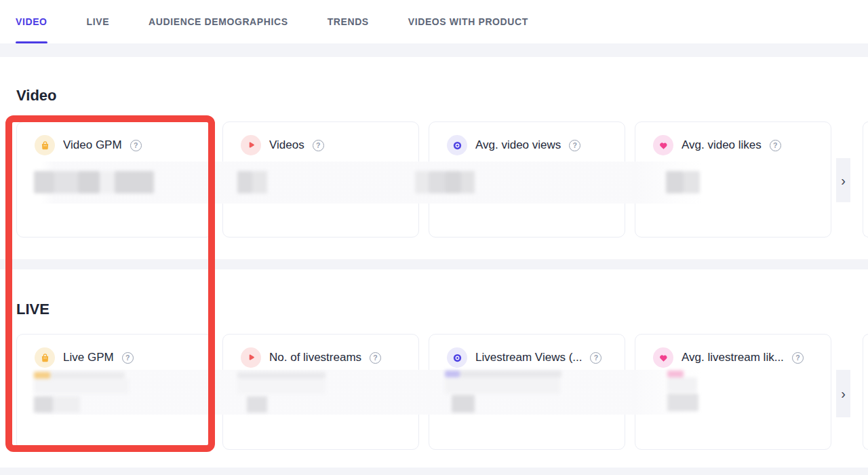  Describe the element at coordinates (518, 145) in the screenshot. I see `card-title: Avg. video views` at that location.